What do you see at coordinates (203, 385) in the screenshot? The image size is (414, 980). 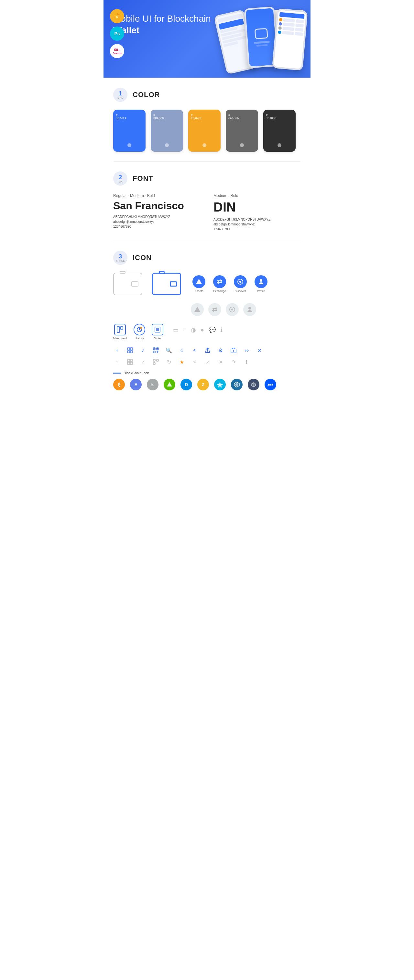 I see `zec-icon: Z` at bounding box center [203, 385].